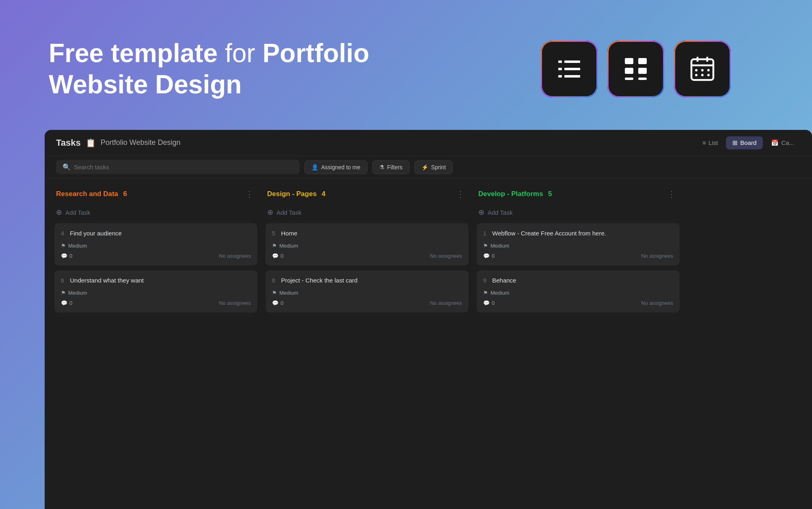 The height and width of the screenshot is (509, 812). I want to click on sprint-icon: ⚡, so click(425, 167).